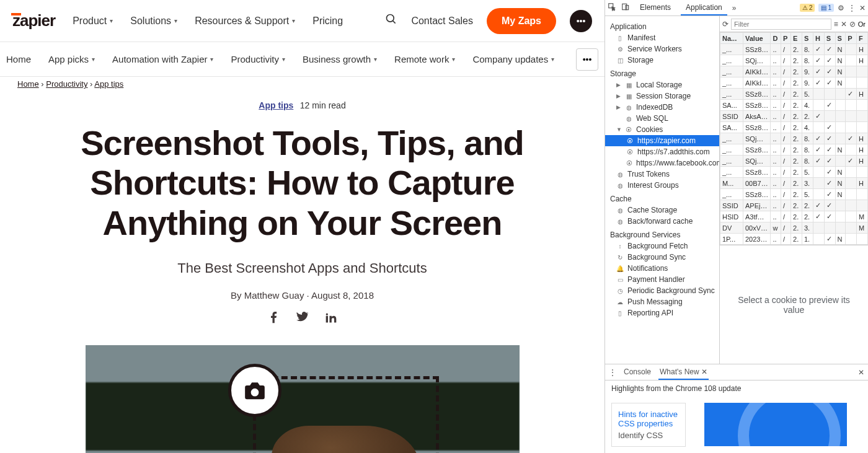 The width and height of the screenshot is (868, 453). What do you see at coordinates (852, 24) in the screenshot?
I see `block-icon: ⊘` at bounding box center [852, 24].